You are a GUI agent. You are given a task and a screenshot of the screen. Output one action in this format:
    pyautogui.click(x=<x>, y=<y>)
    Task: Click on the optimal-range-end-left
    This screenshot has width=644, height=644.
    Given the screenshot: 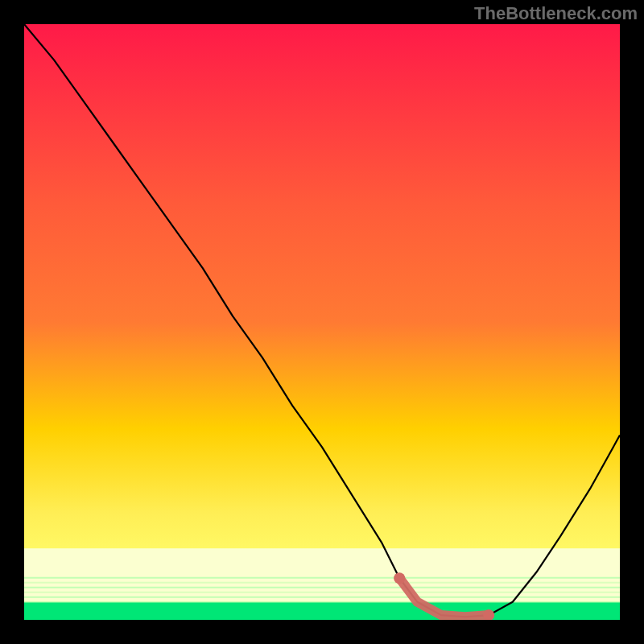 What is the action you would take?
    pyautogui.click(x=399, y=578)
    